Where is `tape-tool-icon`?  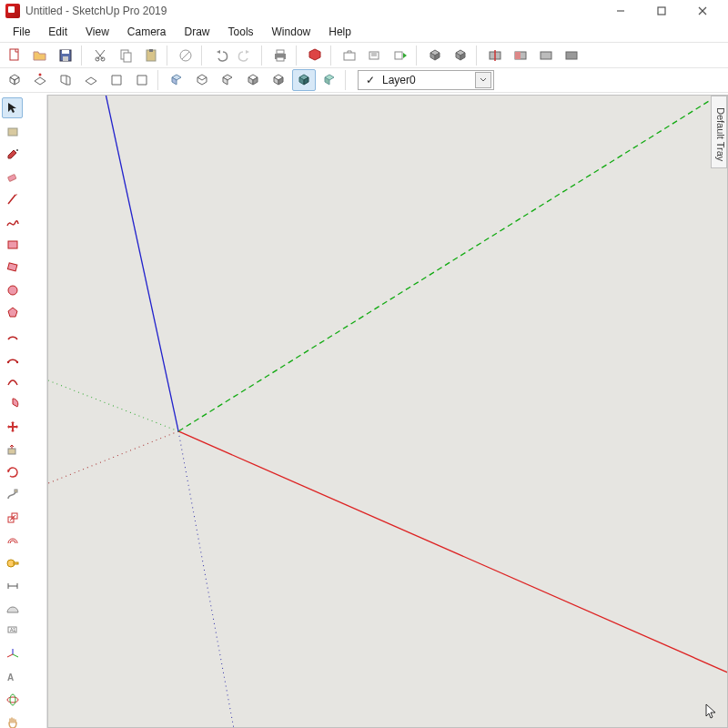
tape-tool-icon is located at coordinates (13, 562).